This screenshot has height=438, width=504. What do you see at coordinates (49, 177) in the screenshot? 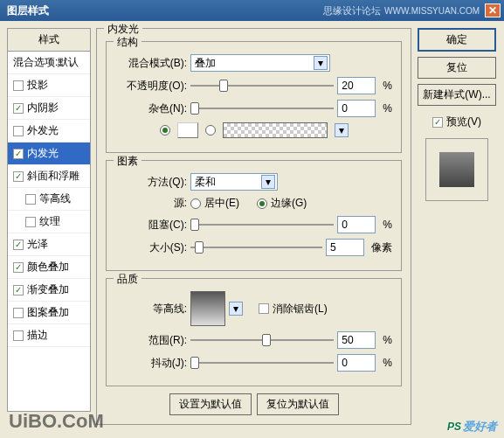
I see `style-item: 斜面和浮雕` at bounding box center [49, 177].